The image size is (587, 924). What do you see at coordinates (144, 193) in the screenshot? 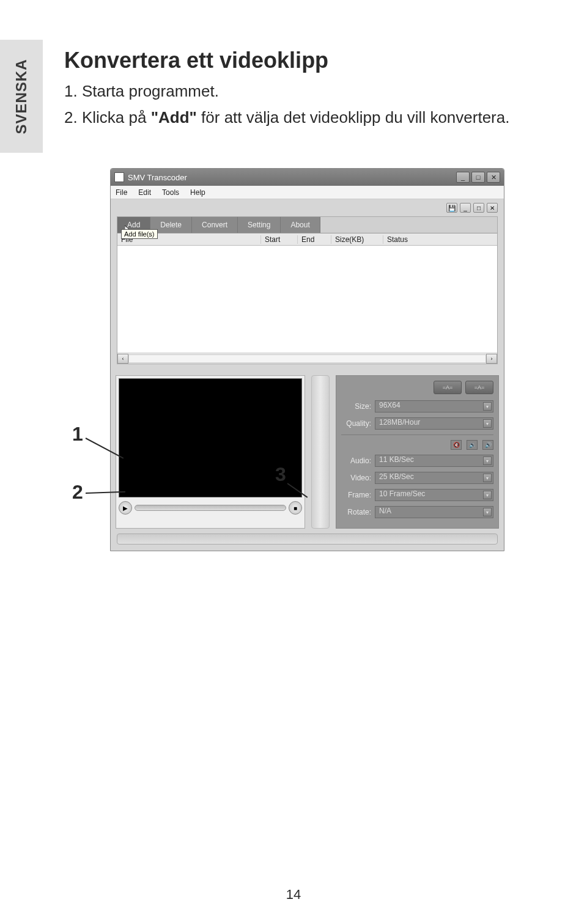
I see `menu-edit: Edit` at bounding box center [144, 193].